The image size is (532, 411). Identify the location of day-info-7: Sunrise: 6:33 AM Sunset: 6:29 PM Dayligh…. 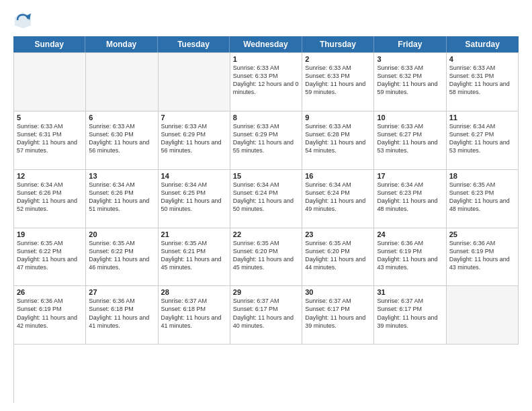
(194, 138).